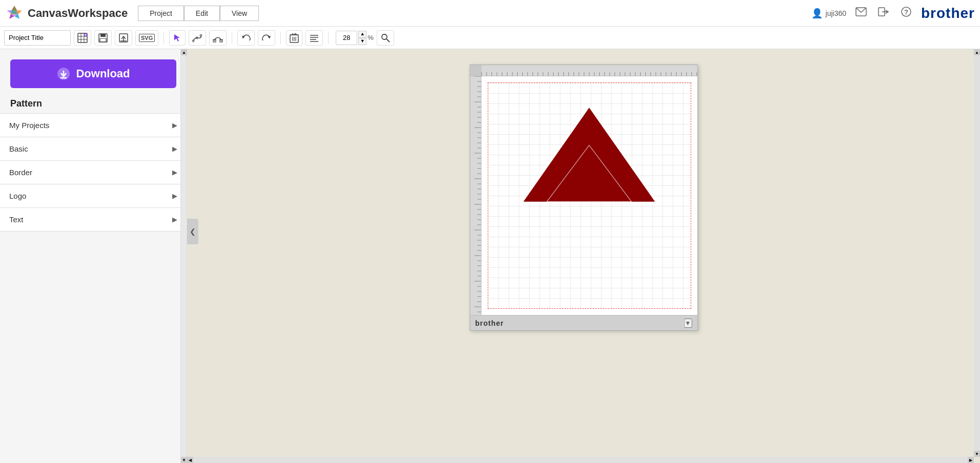 Image resolution: width=980 pixels, height=463 pixels. Describe the element at coordinates (93, 74) in the screenshot. I see `download-button: Download` at that location.